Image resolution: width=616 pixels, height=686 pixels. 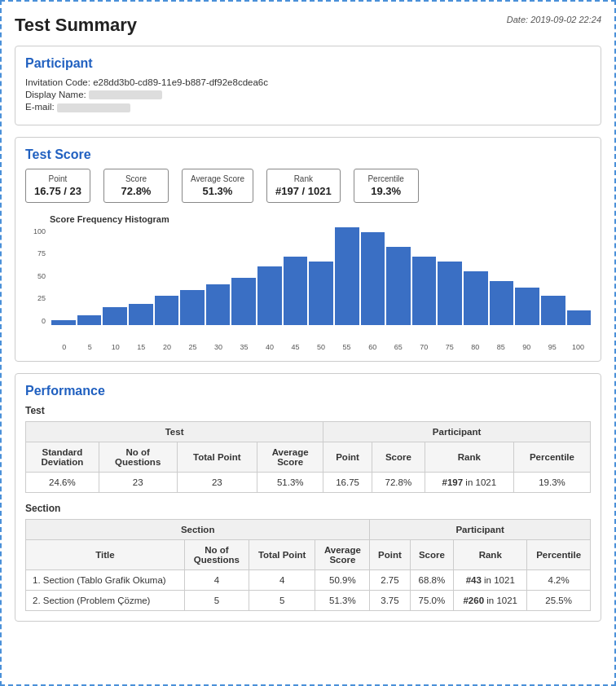 I want to click on table-cell: 25.5%, so click(x=559, y=600).